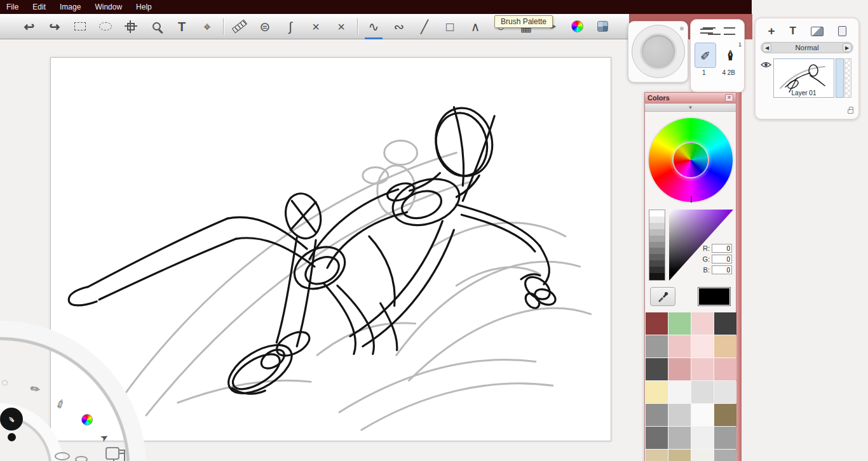 The image size is (868, 461). Describe the element at coordinates (399, 27) in the screenshot. I see `steady-stroke-icon: ∾` at that location.